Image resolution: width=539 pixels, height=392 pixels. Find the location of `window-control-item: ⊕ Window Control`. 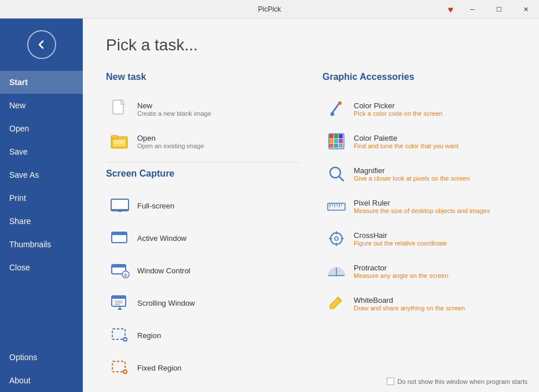

window-control-item: ⊕ Window Control is located at coordinates (203, 270).